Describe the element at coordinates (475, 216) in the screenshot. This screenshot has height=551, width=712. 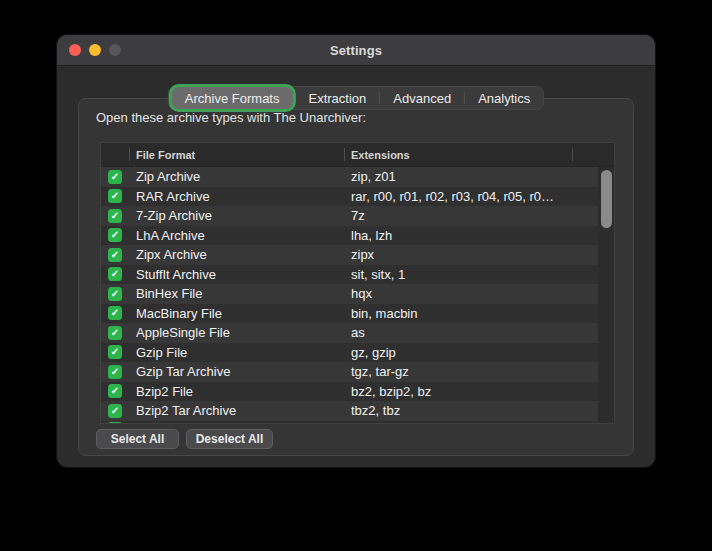
I see `row-extensions-label: 7z` at that location.